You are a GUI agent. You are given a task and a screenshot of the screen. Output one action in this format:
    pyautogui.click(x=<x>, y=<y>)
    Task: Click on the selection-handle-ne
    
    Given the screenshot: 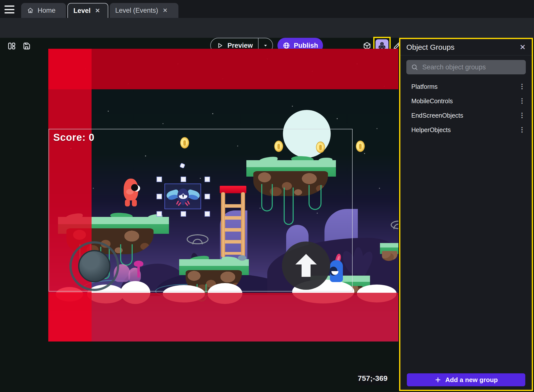 What is the action you would take?
    pyautogui.click(x=207, y=179)
    